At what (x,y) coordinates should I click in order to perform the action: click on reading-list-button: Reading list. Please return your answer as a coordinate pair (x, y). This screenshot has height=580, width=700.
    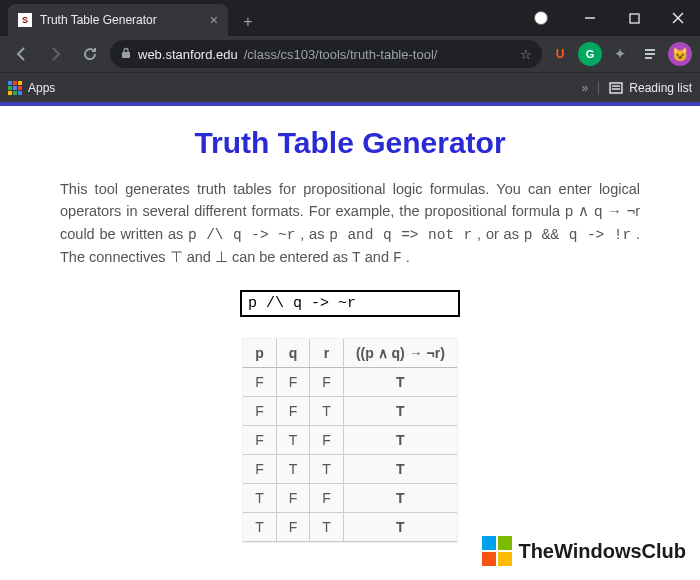
    Looking at the image, I should click on (645, 88).